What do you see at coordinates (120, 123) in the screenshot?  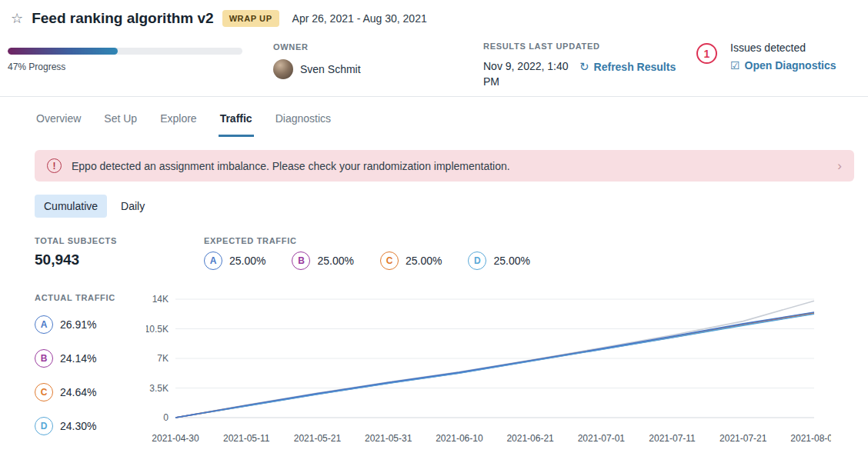 I see `tab-set-up: Set Up` at bounding box center [120, 123].